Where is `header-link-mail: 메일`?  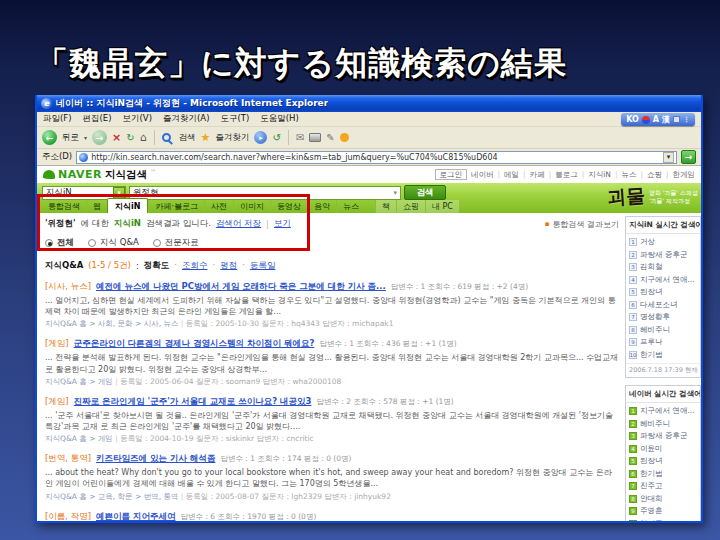
header-link-mail: 메일 is located at coordinates (509, 175).